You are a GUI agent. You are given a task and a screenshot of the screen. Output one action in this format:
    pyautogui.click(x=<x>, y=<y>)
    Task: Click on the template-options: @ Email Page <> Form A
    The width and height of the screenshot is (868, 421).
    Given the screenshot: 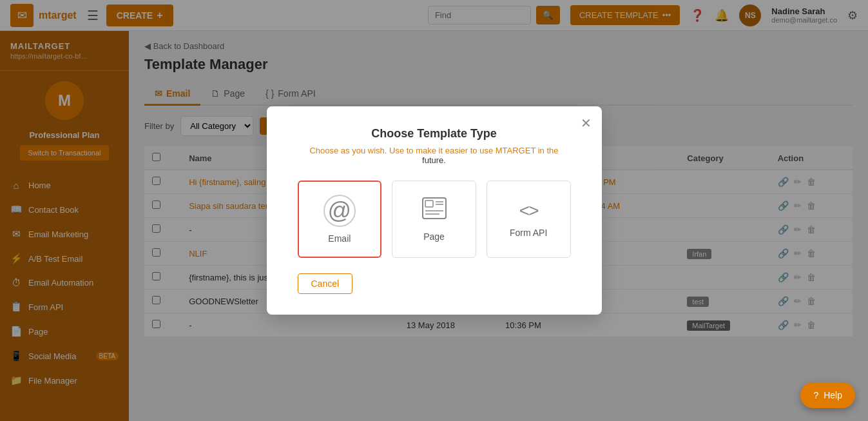 What is the action you would take?
    pyautogui.click(x=434, y=219)
    